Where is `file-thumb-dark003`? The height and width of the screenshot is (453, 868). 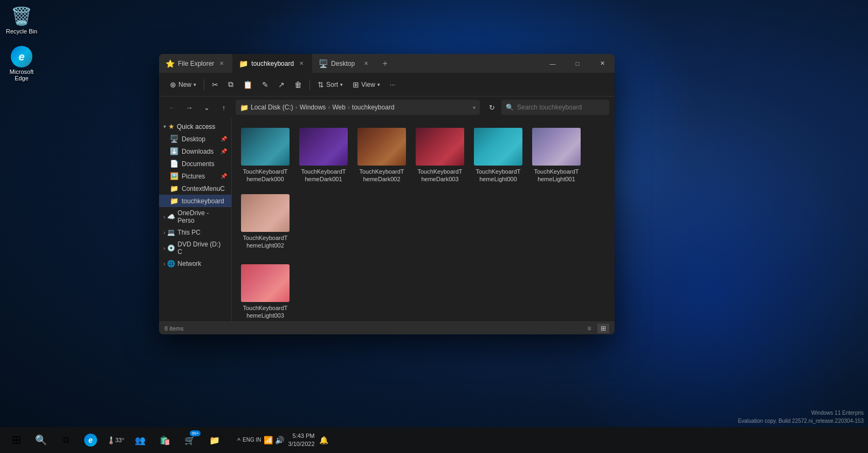 file-thumb-dark003 is located at coordinates (440, 147).